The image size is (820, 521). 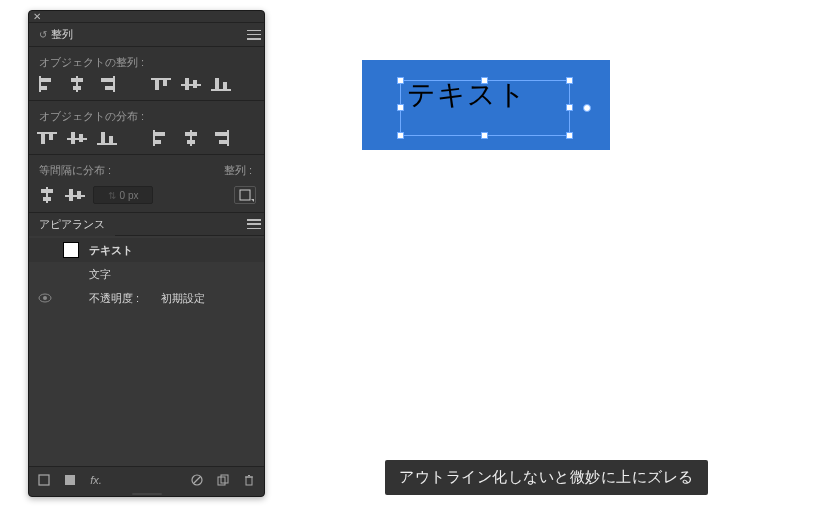 I want to click on panel-tabs: ↺ 整列, so click(x=146, y=35).